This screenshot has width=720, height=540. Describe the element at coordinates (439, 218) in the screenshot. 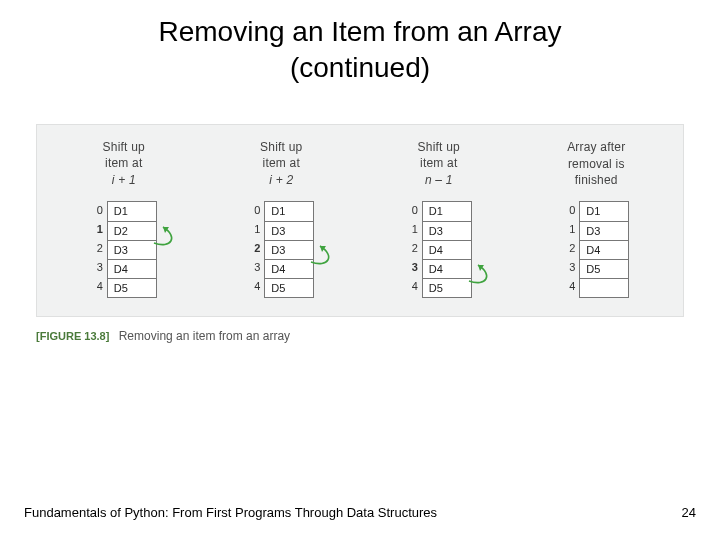

I see `figure-column: Shift up item at n – 1 0 1 2 3 4 D1 D3` at that location.